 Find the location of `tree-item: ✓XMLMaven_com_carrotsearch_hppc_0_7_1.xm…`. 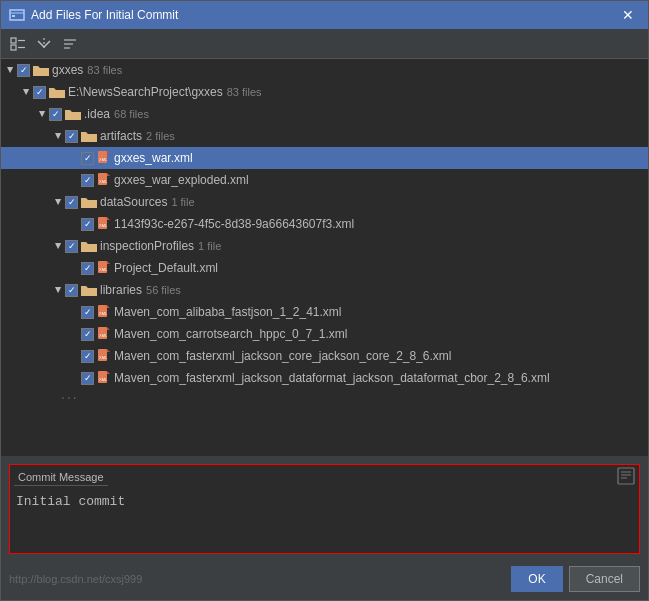

tree-item: ✓XMLMaven_com_carrotsearch_hppc_0_7_1.xm… is located at coordinates (324, 334).